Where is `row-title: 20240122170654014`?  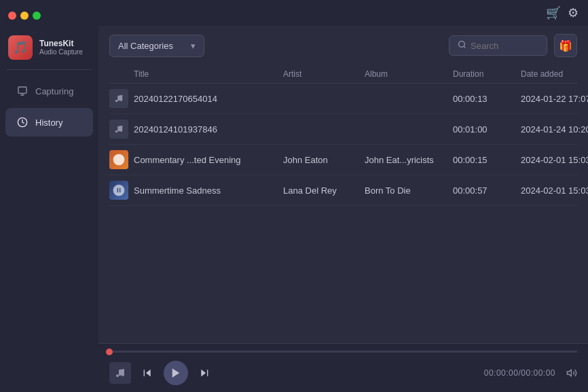 row-title: 20240122170654014 is located at coordinates (208, 99).